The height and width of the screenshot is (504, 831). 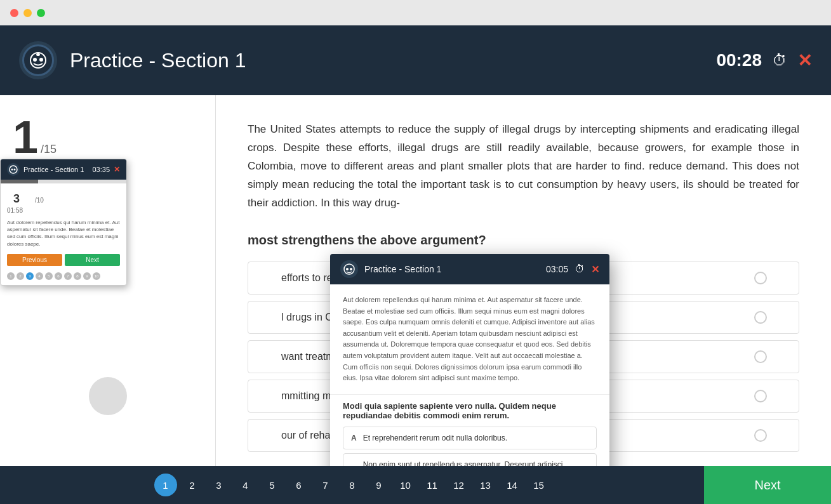 I want to click on page-btn-7: 7, so click(x=326, y=485).